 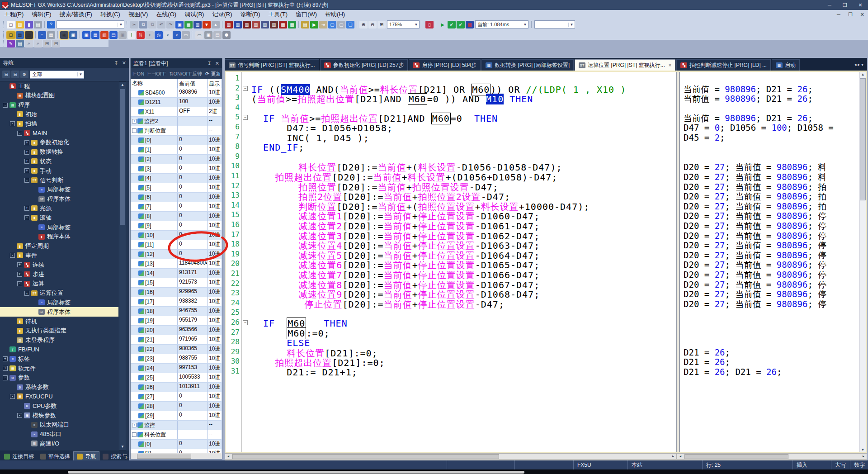 I want to click on watch-row: +监控2--, so click(x=176, y=121).